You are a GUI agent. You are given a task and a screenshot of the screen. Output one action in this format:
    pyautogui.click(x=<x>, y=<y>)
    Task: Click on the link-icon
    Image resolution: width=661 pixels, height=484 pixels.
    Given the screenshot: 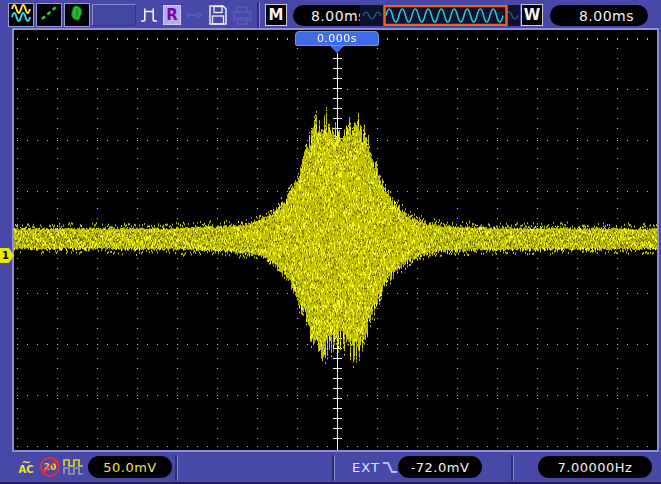 What is the action you would take?
    pyautogui.click(x=195, y=15)
    